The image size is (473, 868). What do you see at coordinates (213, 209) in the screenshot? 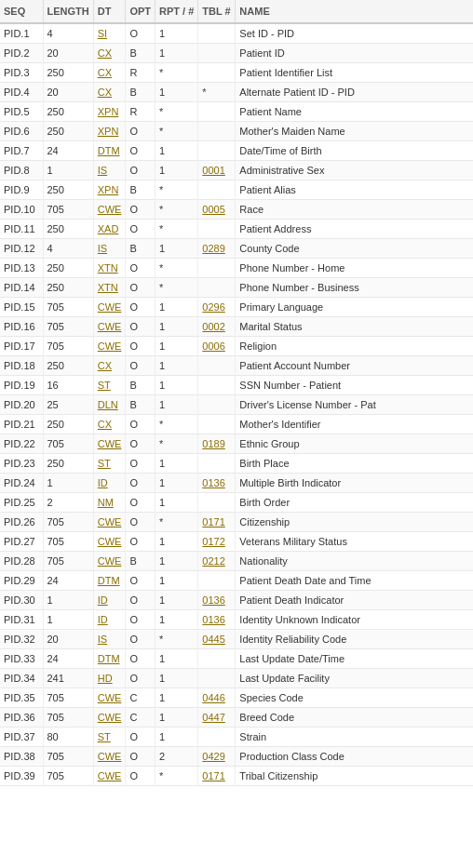
I see `tbl-link: 0005` at bounding box center [213, 209].